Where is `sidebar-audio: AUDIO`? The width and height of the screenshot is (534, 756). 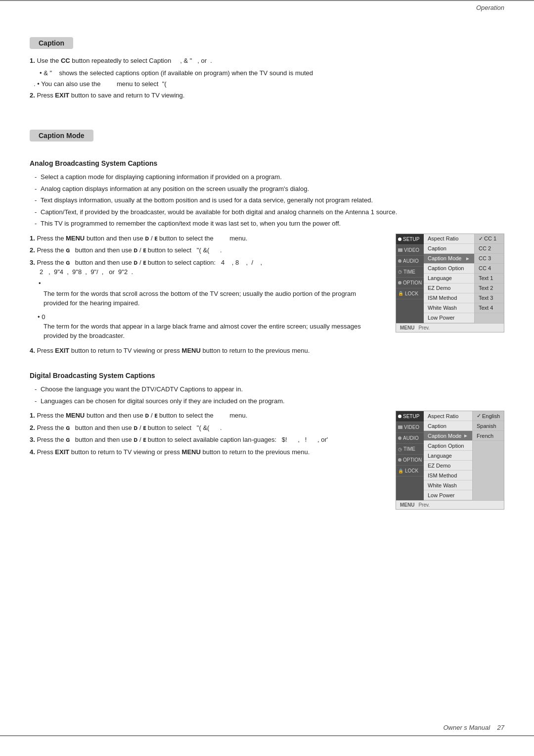
sidebar-audio: AUDIO is located at coordinates (410, 261).